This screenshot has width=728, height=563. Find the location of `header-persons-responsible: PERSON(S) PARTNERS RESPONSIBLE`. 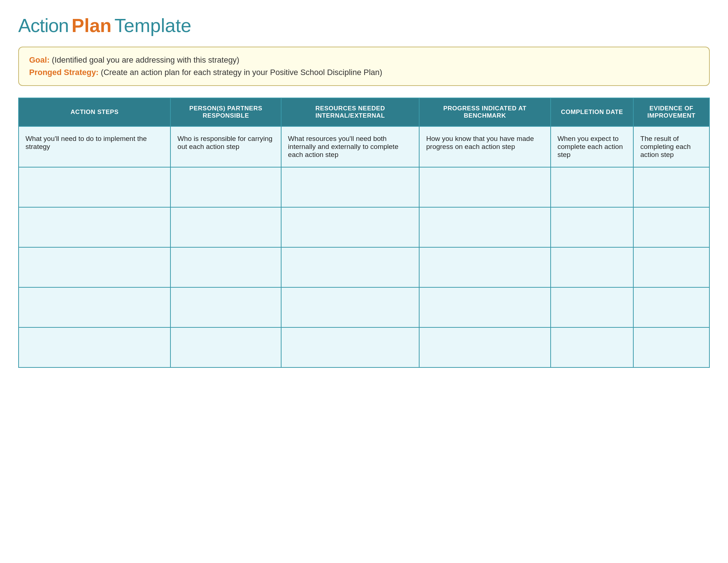

header-persons-responsible: PERSON(S) PARTNERS RESPONSIBLE is located at coordinates (226, 112).